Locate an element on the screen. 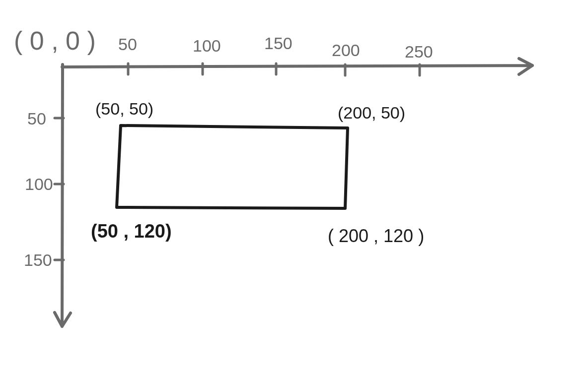 This screenshot has height=376, width=588. y-axis-line is located at coordinates (63, 195).